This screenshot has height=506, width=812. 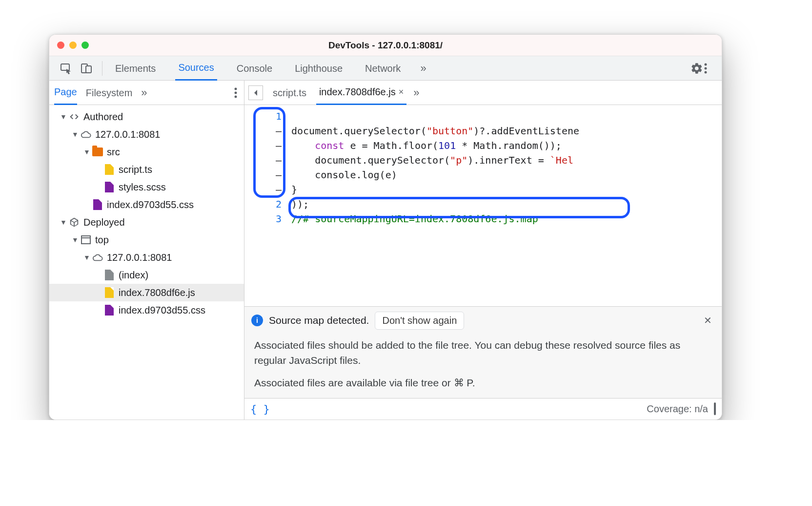 What do you see at coordinates (361, 93) in the screenshot?
I see `editor-tab-index-js: index.7808df6e.js ×` at bounding box center [361, 93].